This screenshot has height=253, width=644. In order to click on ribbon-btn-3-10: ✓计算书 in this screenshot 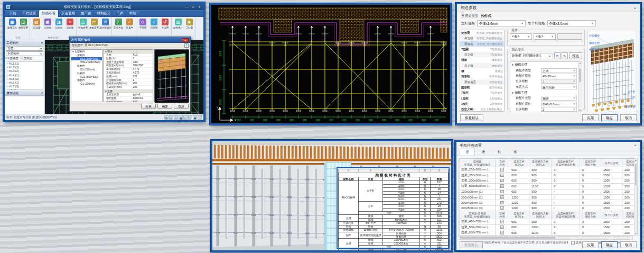, I will do `click(129, 26)`.